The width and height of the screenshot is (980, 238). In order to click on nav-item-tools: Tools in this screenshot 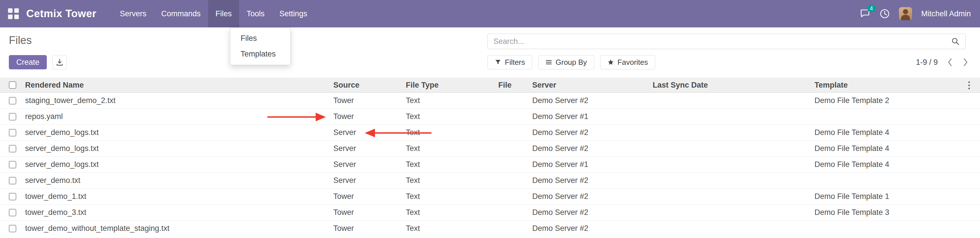, I will do `click(256, 14)`.